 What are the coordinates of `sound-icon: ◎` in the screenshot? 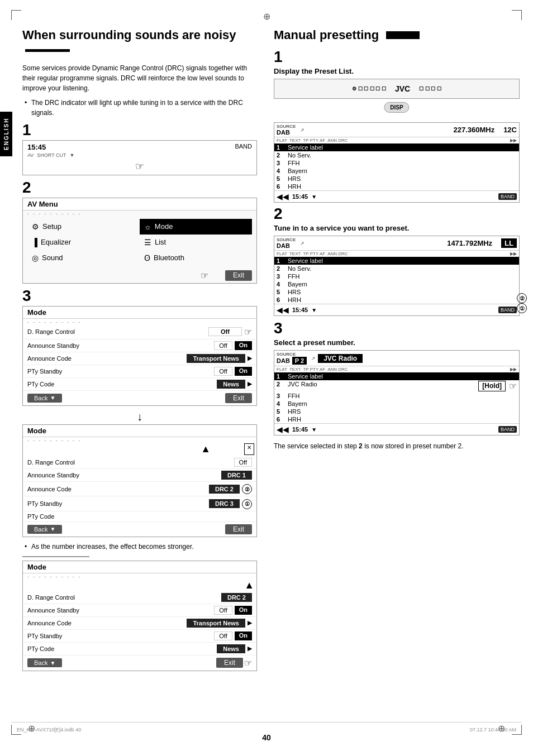 It's located at (35, 258).